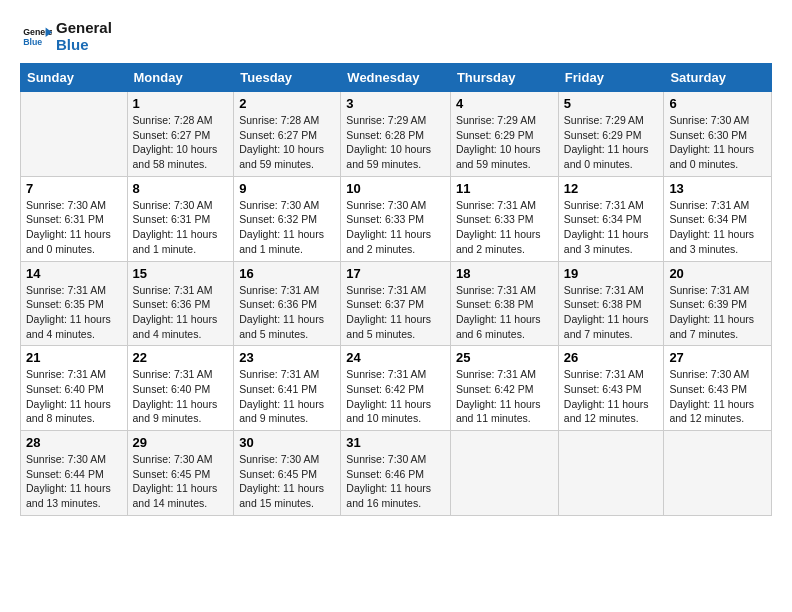 This screenshot has height=612, width=792. Describe the element at coordinates (611, 134) in the screenshot. I see `calendar-cell: 5Sunrise: 7:29 AM Sunset: 6:29 PM Daylig…` at that location.